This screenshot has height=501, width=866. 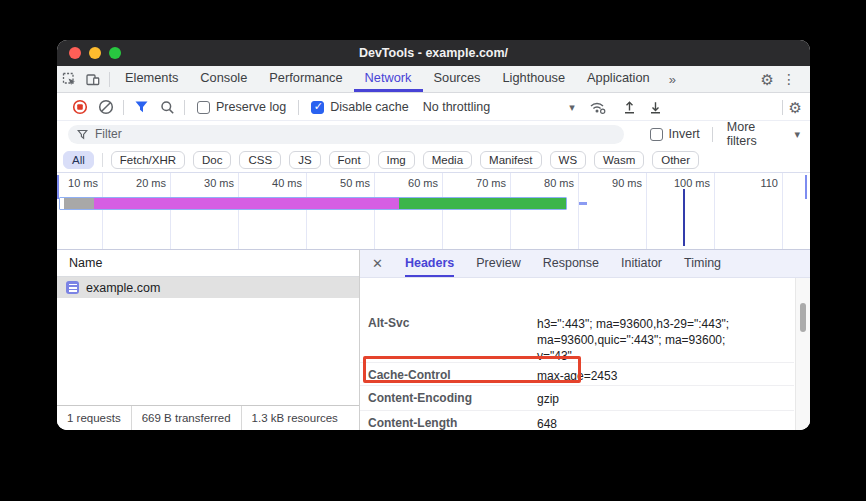 What do you see at coordinates (434, 160) in the screenshot?
I see `request-type-filters: AllFetch/XHRDocCSSJSFontImgMediaManifest…` at bounding box center [434, 160].